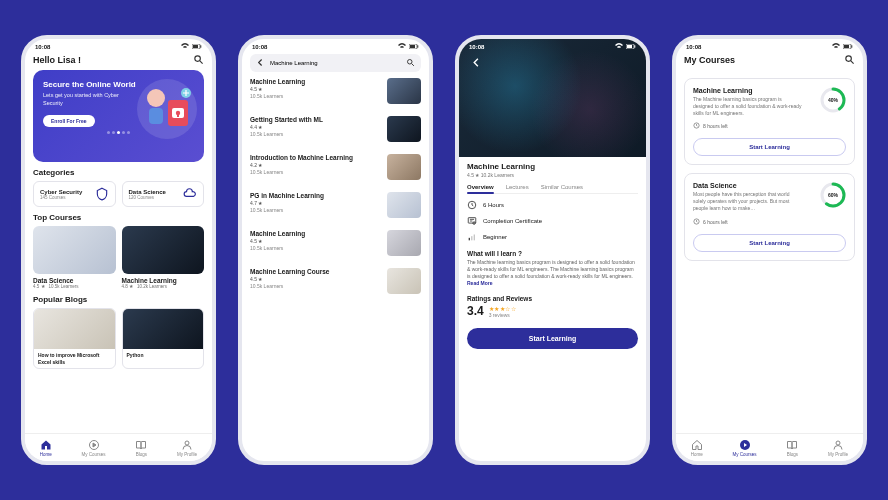 Image resolution: width=888 pixels, height=500 pixels. Describe the element at coordinates (562, 187) in the screenshot. I see `tab-similar: Similar Courses` at that location.